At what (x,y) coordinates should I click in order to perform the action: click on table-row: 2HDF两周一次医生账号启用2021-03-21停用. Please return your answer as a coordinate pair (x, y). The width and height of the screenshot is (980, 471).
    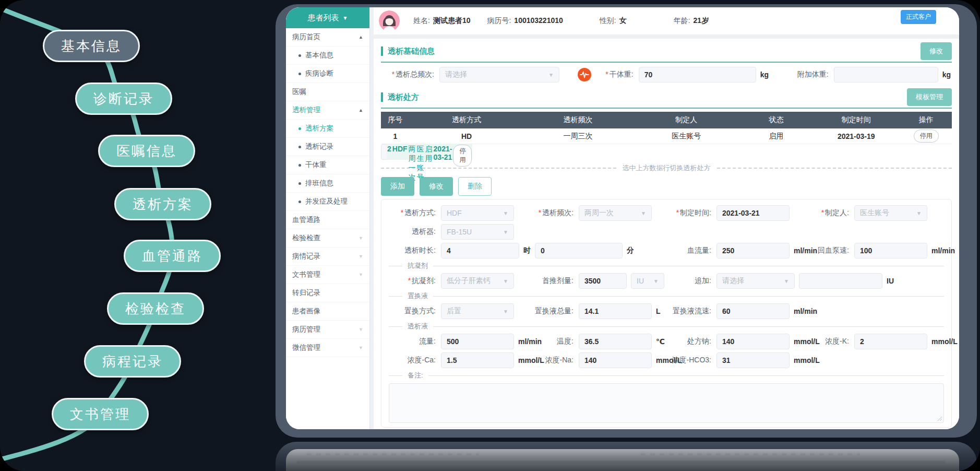
    Looking at the image, I should click on (396, 152).